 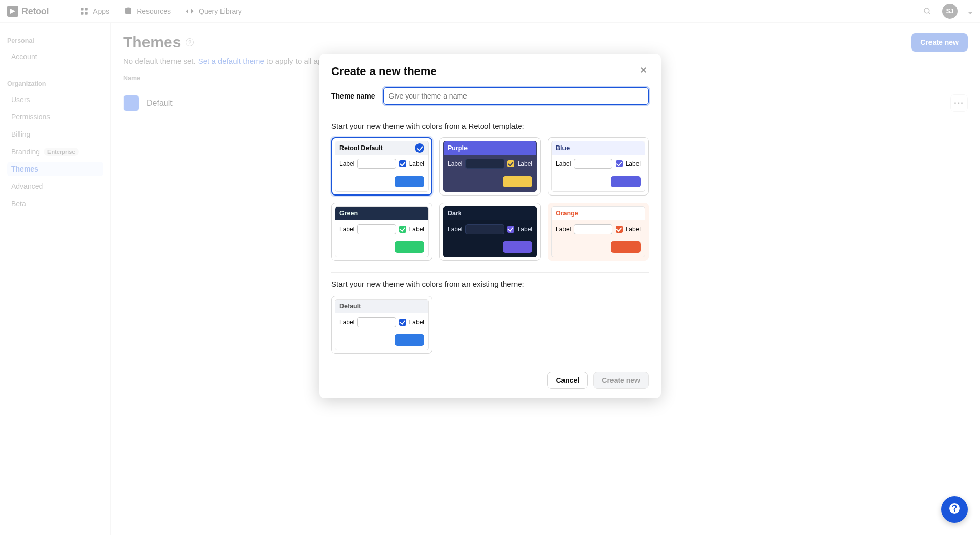 What do you see at coordinates (490, 166) in the screenshot?
I see `template-card-purple: Purple Label Label` at bounding box center [490, 166].